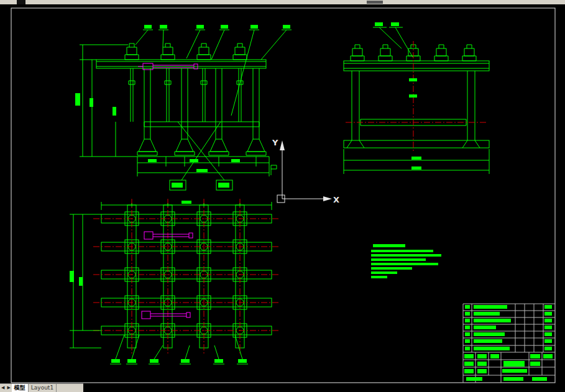 The height and width of the screenshot is (392, 565). What do you see at coordinates (416, 98) in the screenshot?
I see `side-elevation-view` at bounding box center [416, 98].